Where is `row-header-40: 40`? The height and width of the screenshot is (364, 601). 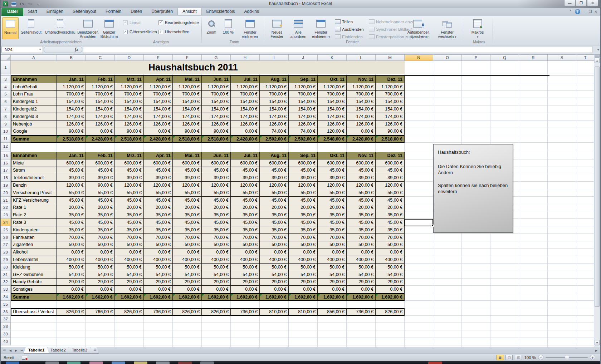
row-header-40: 40 is located at coordinates (6, 342).